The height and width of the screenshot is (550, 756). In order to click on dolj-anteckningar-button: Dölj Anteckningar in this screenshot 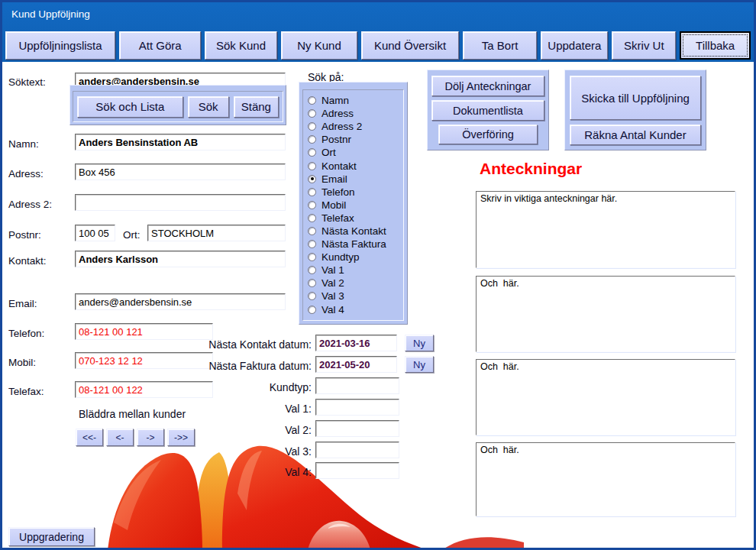, I will do `click(488, 86)`.